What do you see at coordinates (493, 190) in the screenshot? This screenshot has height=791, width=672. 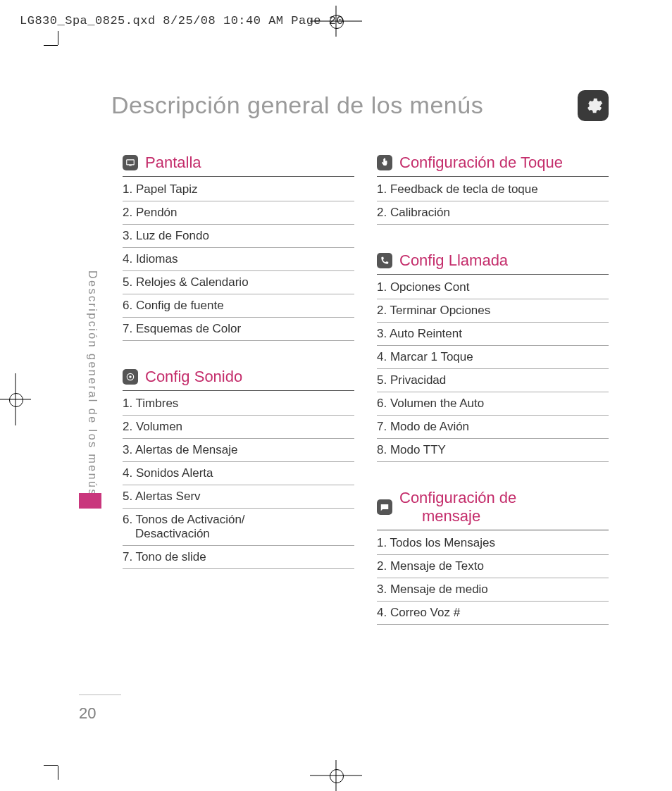 I see `list-item: 1. Feedback de tecla de toque` at bounding box center [493, 190].